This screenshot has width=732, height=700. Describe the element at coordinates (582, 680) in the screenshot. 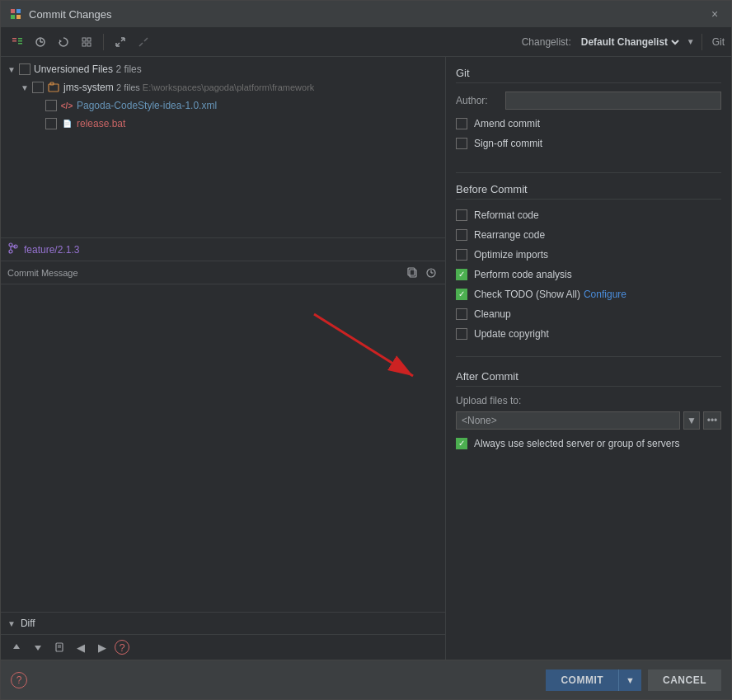

I see `commit-button: COMMIT` at that location.